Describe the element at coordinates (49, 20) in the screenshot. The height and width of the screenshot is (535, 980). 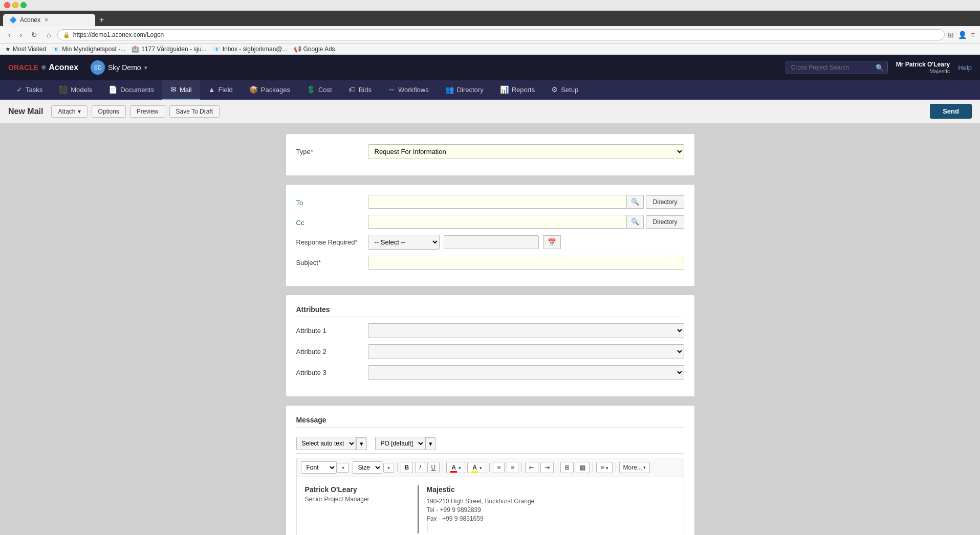
I see `browser-tab: 🔷 Aconex ×` at that location.